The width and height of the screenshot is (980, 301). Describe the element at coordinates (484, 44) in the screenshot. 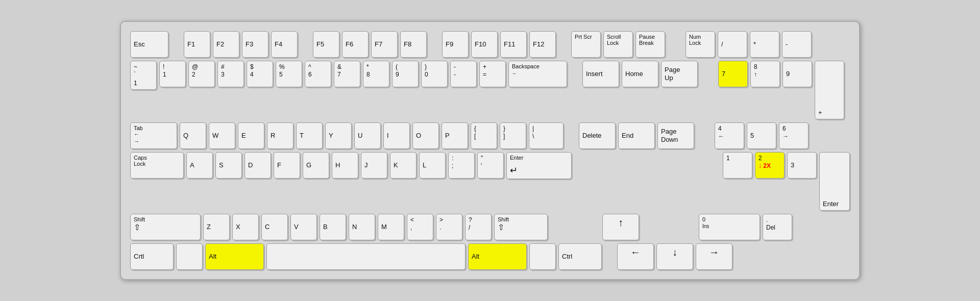

I see `key-f10: F10` at that location.